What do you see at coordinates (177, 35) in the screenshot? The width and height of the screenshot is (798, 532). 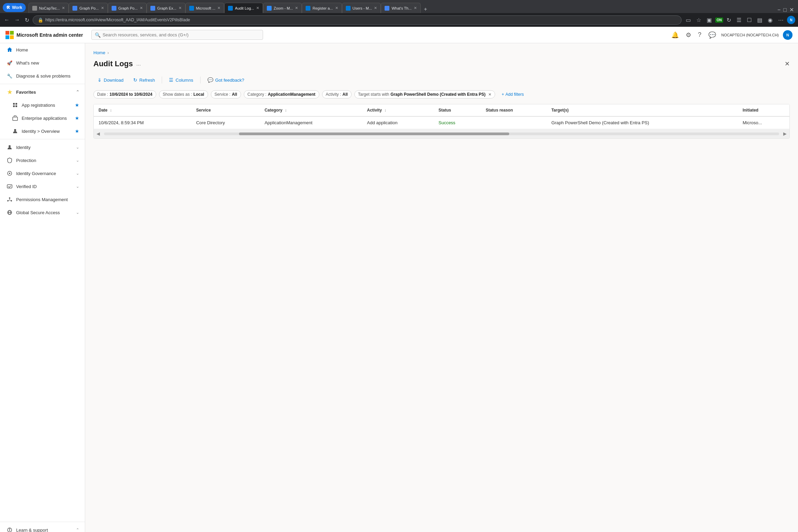 I see `search-input` at bounding box center [177, 35].